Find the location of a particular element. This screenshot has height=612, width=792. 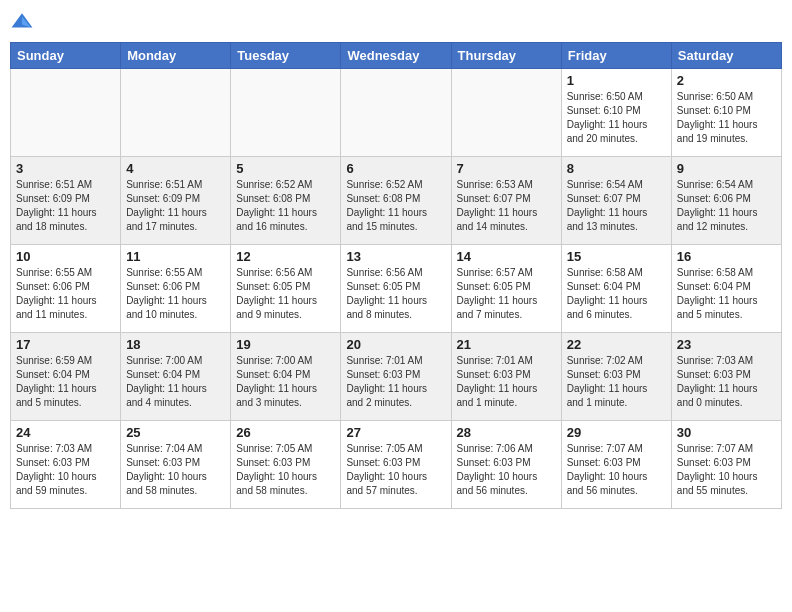

calendar-day-cell: 16Sunrise: 6:58 AM Sunset: 6:04 PM Dayli… is located at coordinates (726, 289).